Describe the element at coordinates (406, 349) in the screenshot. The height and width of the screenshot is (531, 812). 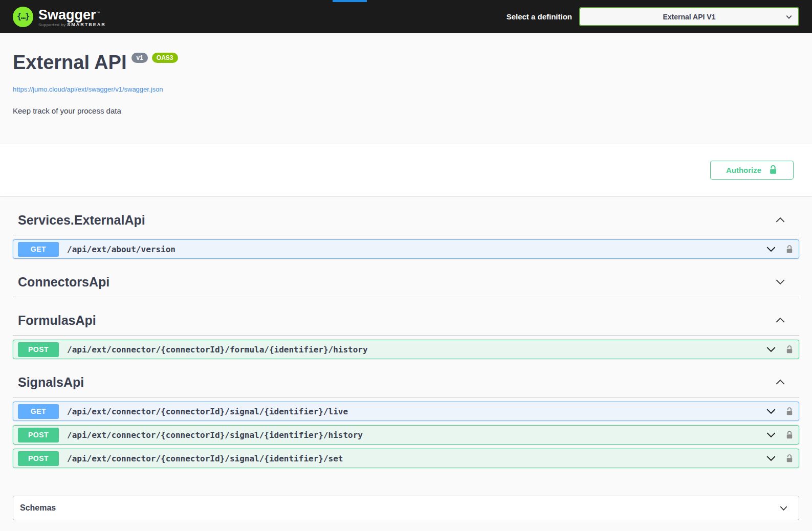
I see `operation-row: POST /api/ext/connector/{connectorId}/fo…` at that location.